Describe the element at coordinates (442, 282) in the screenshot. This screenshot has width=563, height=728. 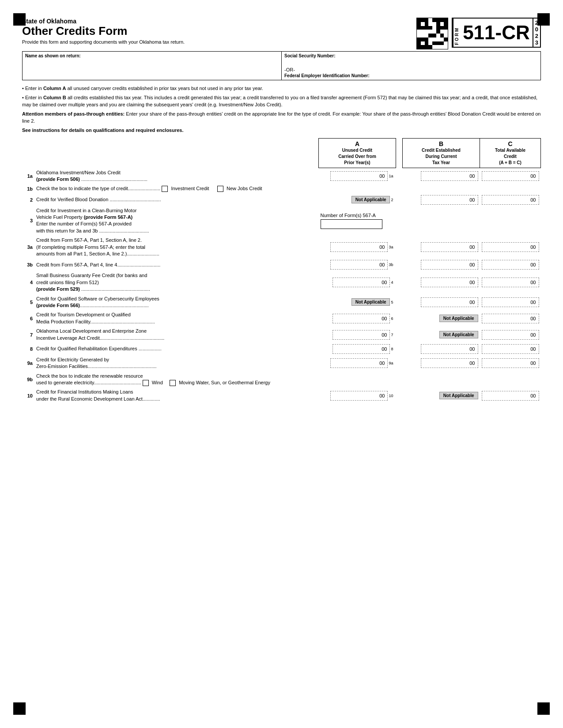
I see `col-b-4: 00` at that location.